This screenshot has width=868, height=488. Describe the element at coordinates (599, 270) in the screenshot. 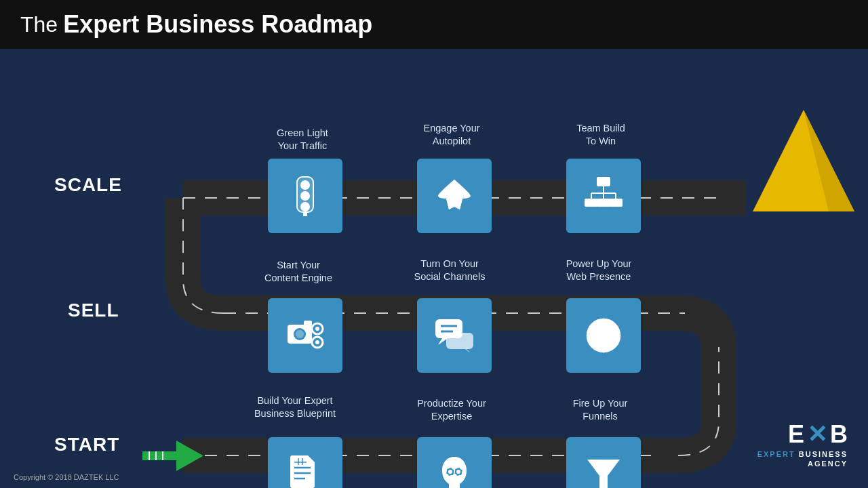

I see `label-web: Power Up YourWeb Presence` at that location.